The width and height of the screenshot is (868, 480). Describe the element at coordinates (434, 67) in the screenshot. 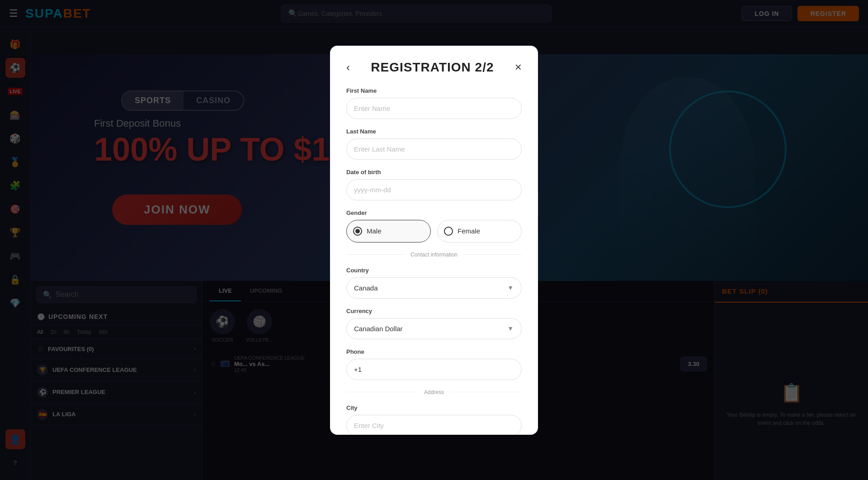

I see `modal-header: ‹ REGISTRATION 2/2 ×` at that location.